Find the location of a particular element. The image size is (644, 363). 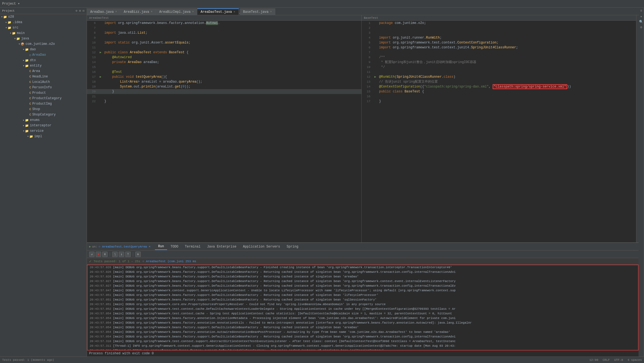

code-line: 9 is located at coordinates (224, 38).